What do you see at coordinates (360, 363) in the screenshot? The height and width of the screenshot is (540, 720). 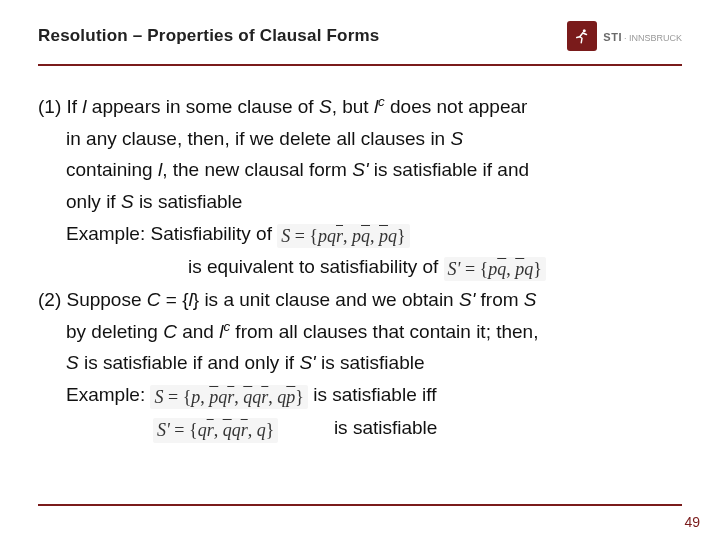 I see `para-2-line-3: S is satisfiable if and only if S' is sa…` at bounding box center [360, 363].